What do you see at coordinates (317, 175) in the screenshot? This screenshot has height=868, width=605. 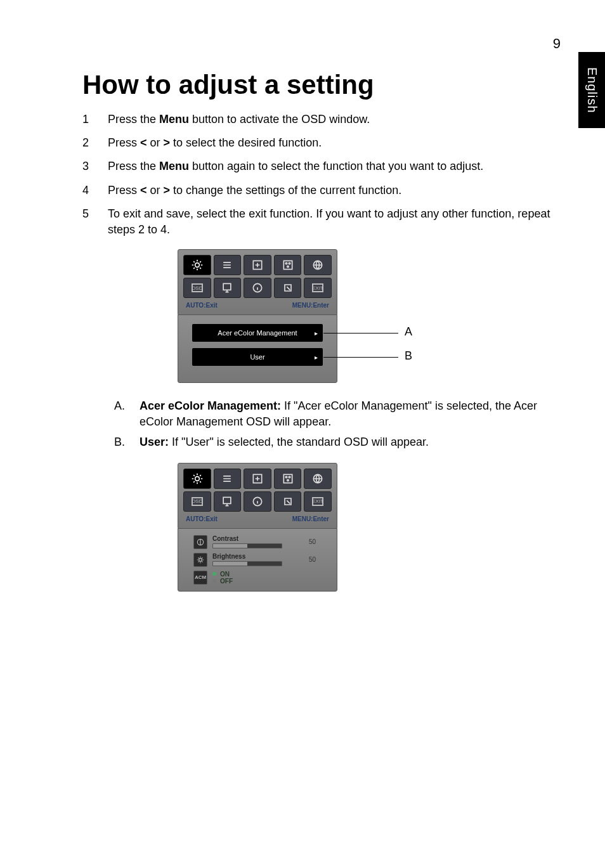 I see `steps-list: 1 Press the Menu button to activate the …` at bounding box center [317, 175].